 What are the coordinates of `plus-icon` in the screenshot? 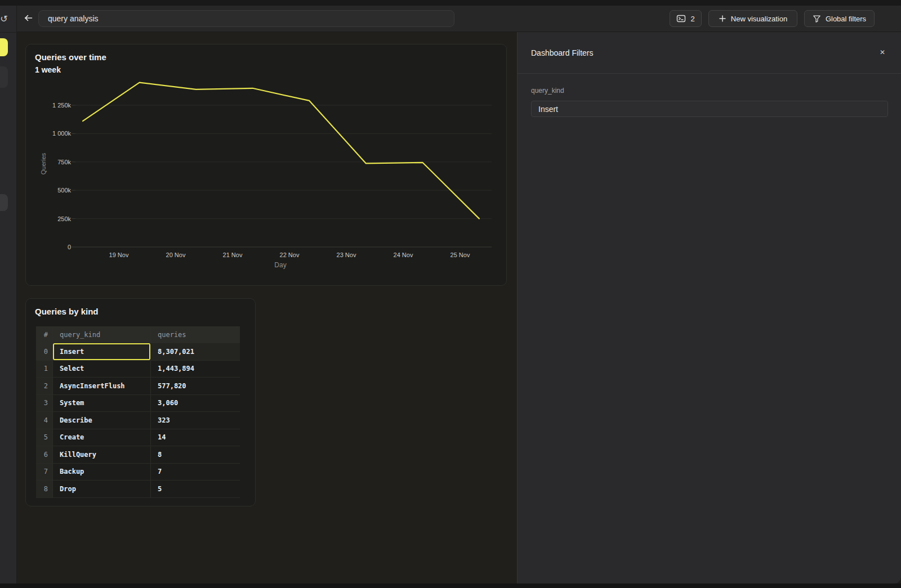 It's located at (722, 19).